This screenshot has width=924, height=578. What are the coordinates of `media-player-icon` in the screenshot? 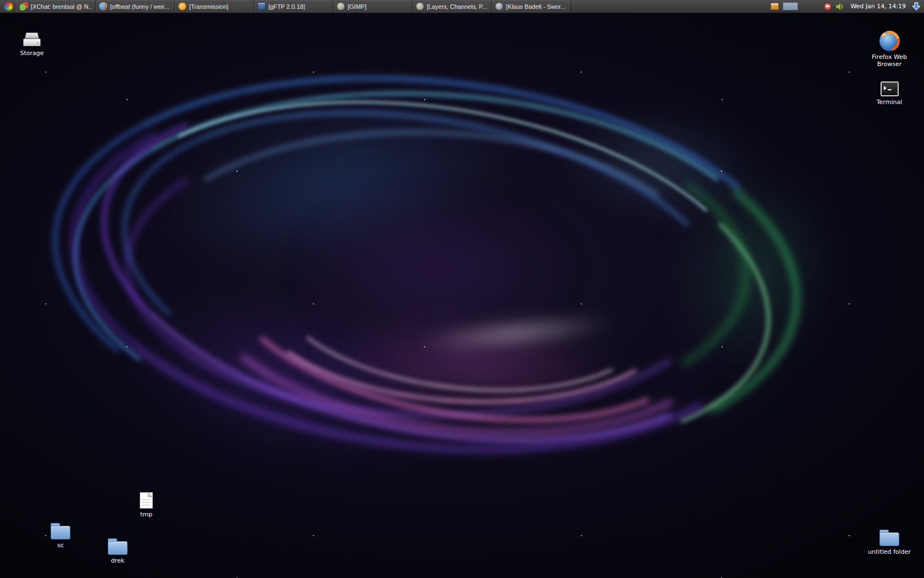 It's located at (499, 7).